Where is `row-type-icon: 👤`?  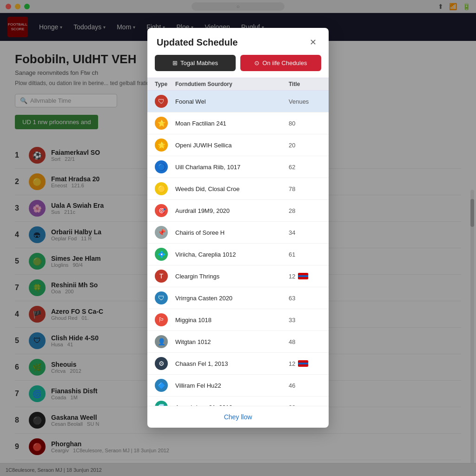 row-type-icon: 👤 is located at coordinates (161, 342).